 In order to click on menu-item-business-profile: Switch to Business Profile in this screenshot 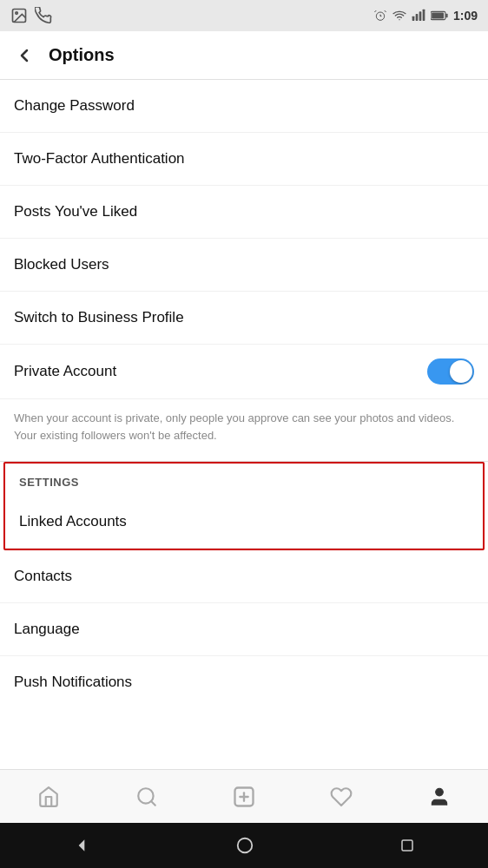, I will do `click(244, 318)`.